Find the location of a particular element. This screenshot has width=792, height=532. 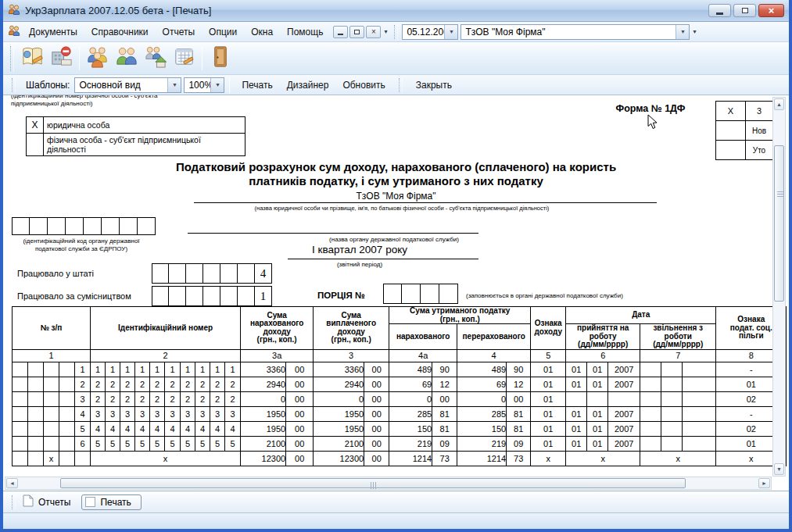

table-cell: 1214 is located at coordinates (411, 458).